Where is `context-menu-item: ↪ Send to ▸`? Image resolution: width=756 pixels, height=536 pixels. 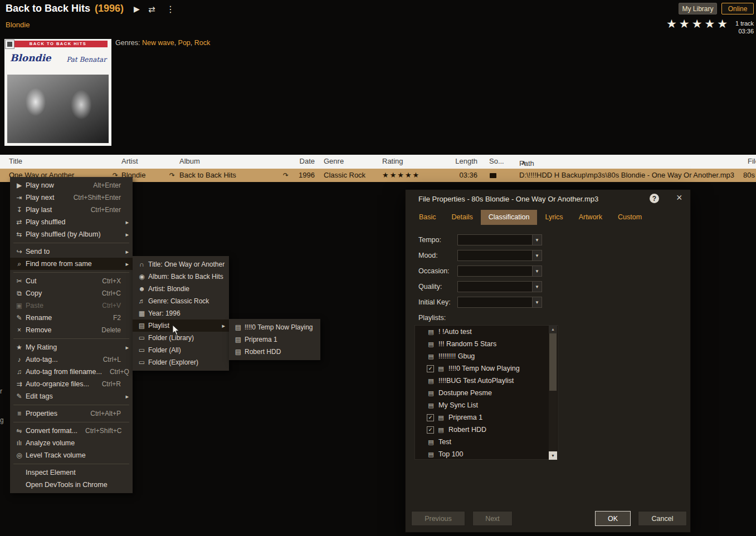 context-menu-item: ↪ Send to ▸ is located at coordinates (71, 252).